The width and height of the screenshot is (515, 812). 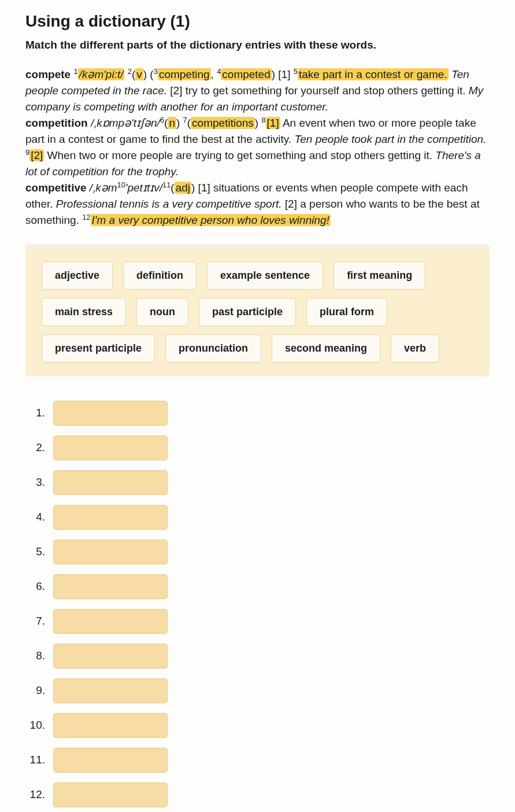 I want to click on answer-number: 9., so click(x=39, y=691).